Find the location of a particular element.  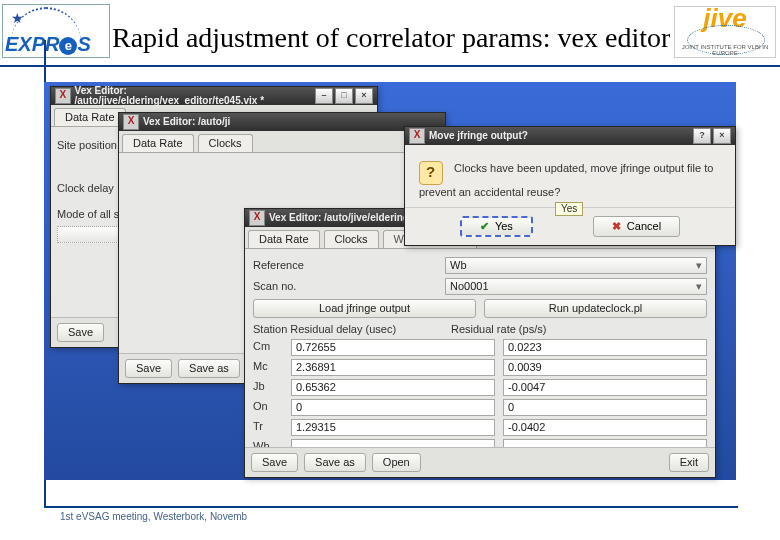

window-title: Vex Editor: /auto/ji is located at coordinates (186, 122).